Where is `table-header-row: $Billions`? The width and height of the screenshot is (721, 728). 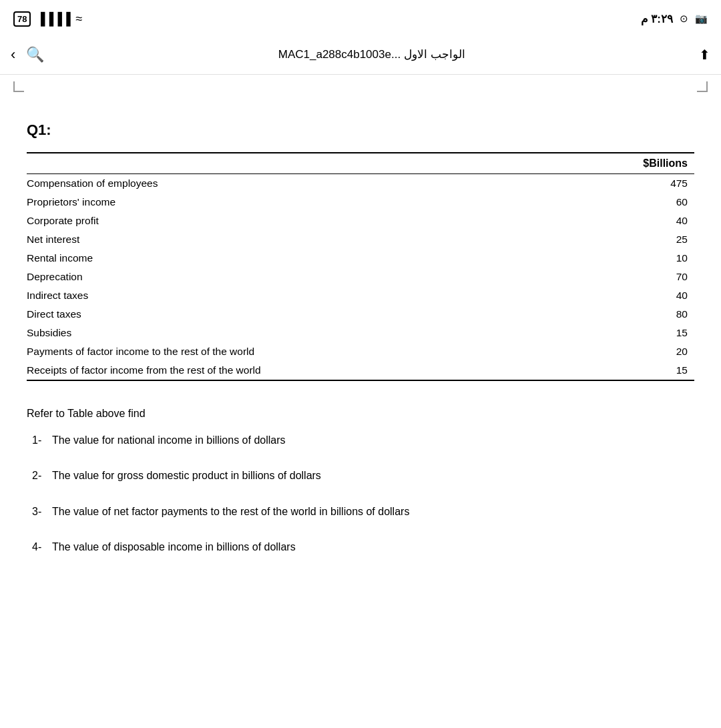
table-header-row: $Billions is located at coordinates (360, 163).